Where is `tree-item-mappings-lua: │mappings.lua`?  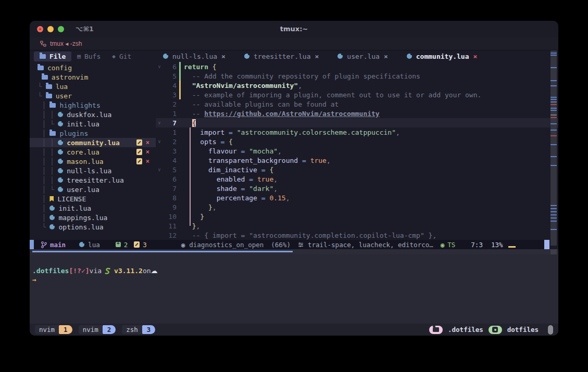
tree-item-mappings-lua: │mappings.lua is located at coordinates (93, 217).